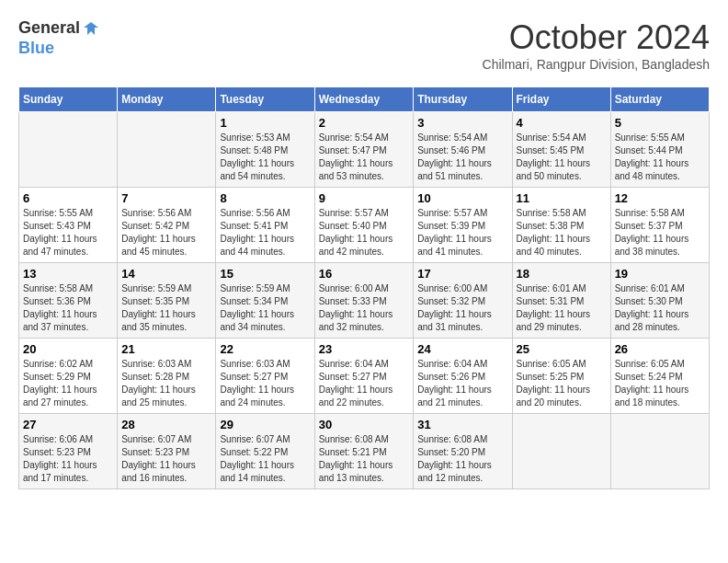  Describe the element at coordinates (561, 99) in the screenshot. I see `weekday-header: Friday` at that location.